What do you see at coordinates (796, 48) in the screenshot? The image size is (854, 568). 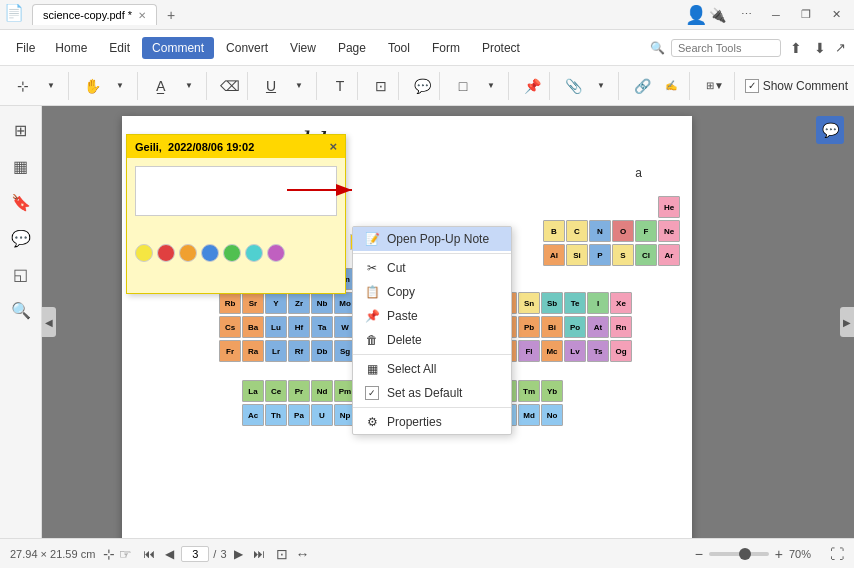 I see `nav-back-button: ⬆` at bounding box center [796, 48].